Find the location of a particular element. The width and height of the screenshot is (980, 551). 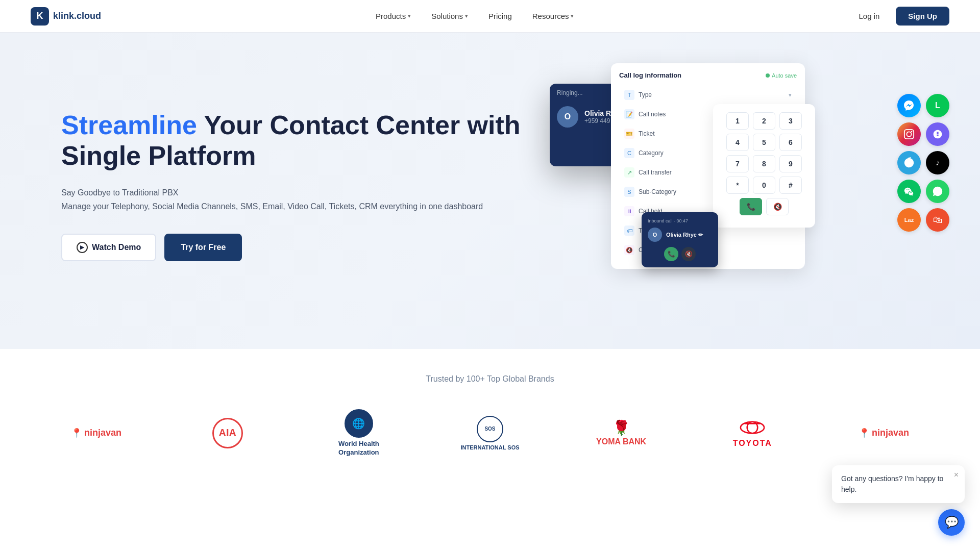

mini-contact-card: Inbound call - 00:47 O Olivia Rhye ✏ 📞 🔇 is located at coordinates (680, 240).